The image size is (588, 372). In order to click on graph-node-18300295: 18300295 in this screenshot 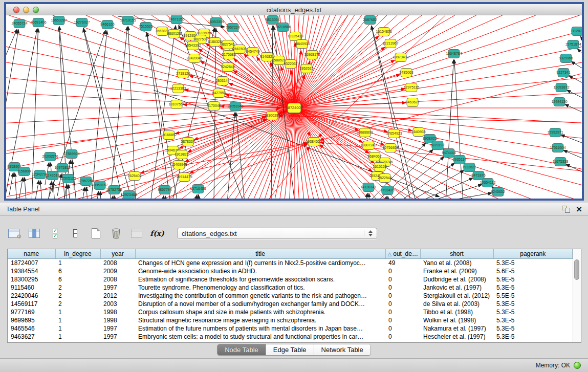, I will do `click(272, 116)`.